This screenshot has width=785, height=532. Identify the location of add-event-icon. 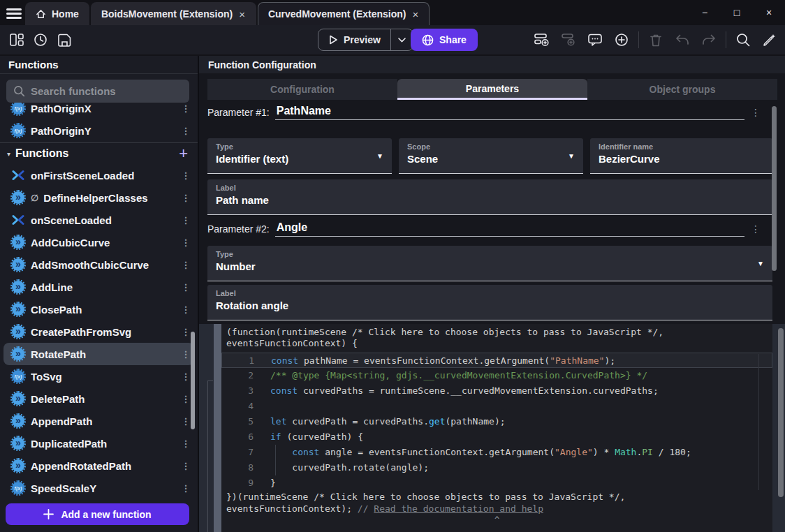
(542, 40).